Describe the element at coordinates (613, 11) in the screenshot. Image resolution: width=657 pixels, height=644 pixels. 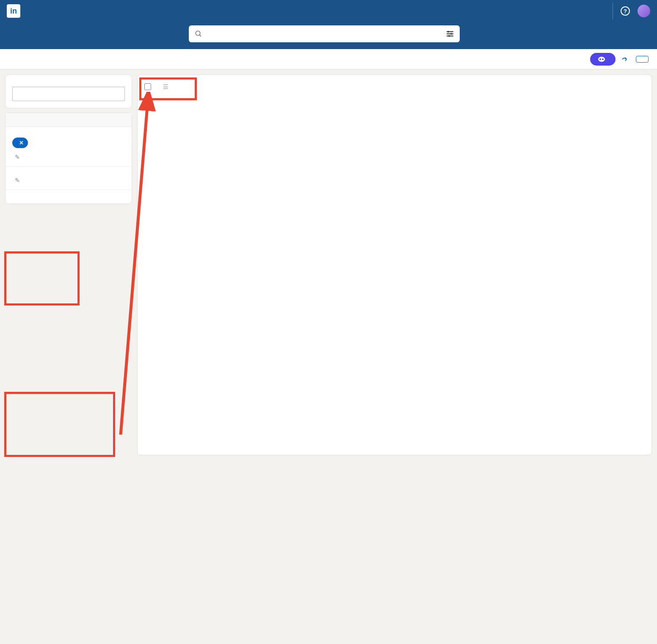
I see `divider` at that location.